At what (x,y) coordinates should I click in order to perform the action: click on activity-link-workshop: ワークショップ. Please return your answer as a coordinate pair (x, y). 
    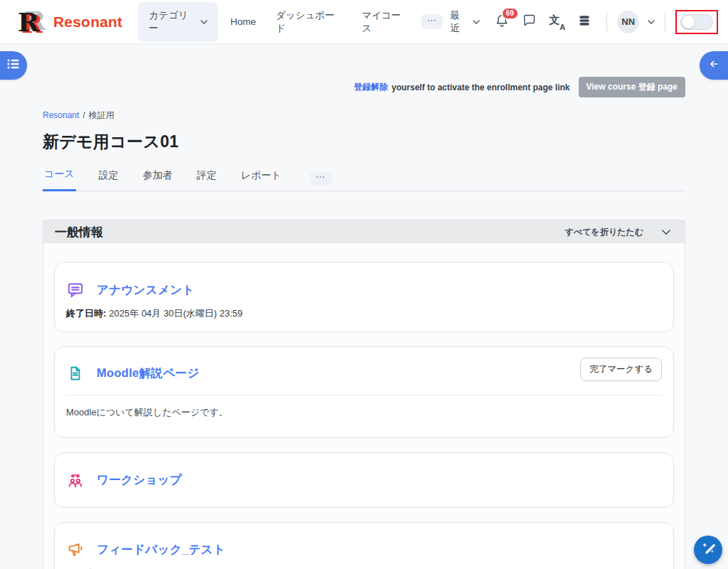
    Looking at the image, I should click on (139, 480).